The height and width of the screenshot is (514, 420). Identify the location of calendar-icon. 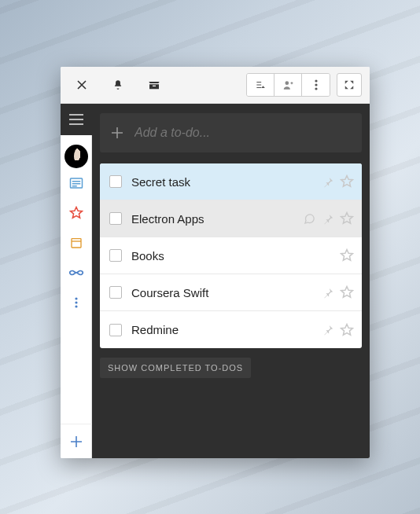
(76, 243).